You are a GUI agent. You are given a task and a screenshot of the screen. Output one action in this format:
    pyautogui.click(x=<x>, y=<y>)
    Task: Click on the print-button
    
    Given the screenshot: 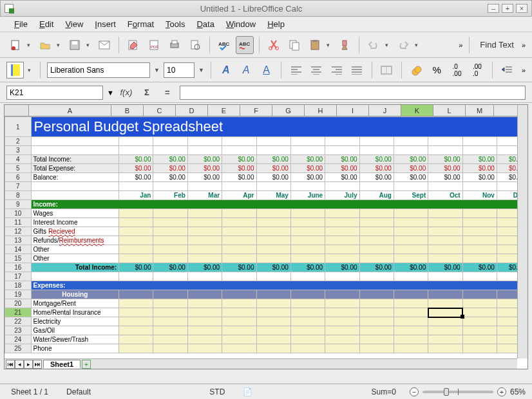 What is the action you would take?
    pyautogui.click(x=175, y=45)
    